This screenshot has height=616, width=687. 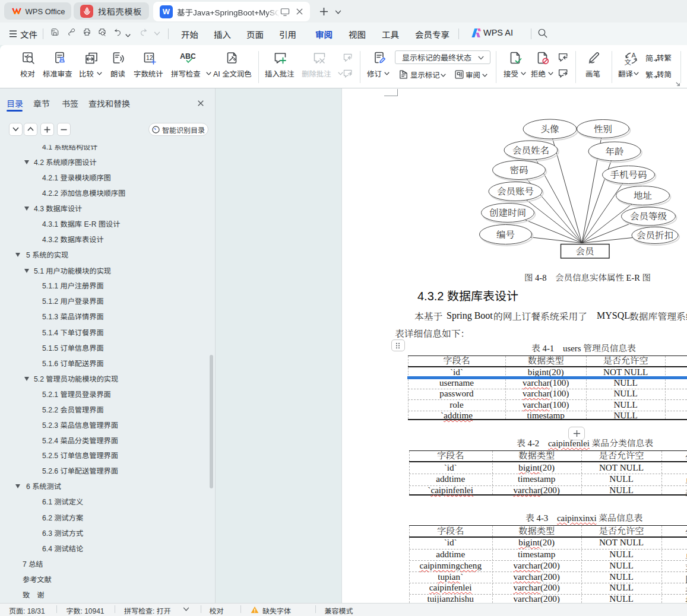 What do you see at coordinates (634, 55) in the screenshot?
I see `svg-text: A` at bounding box center [634, 55].